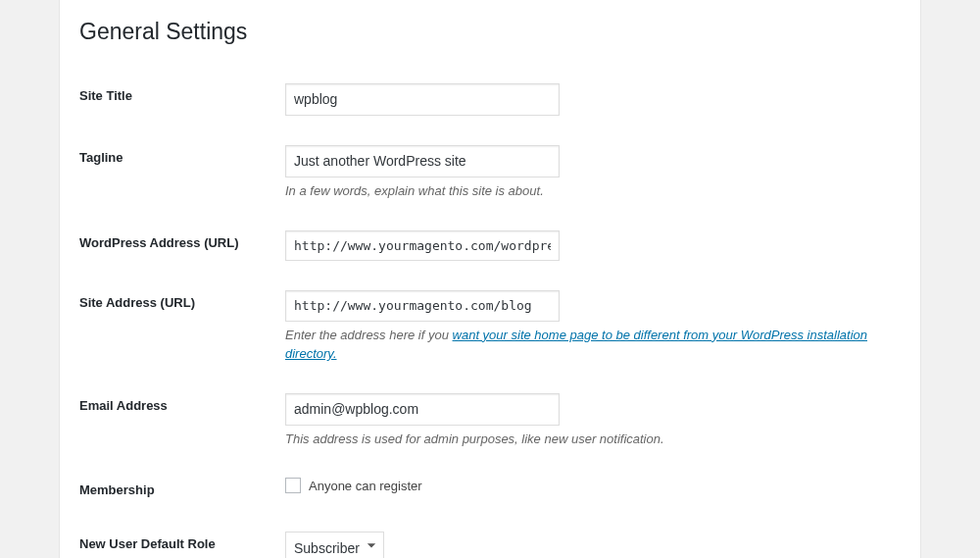 This screenshot has height=558, width=980. Describe the element at coordinates (177, 173) in the screenshot. I see `tagline-label: Tagline` at that location.